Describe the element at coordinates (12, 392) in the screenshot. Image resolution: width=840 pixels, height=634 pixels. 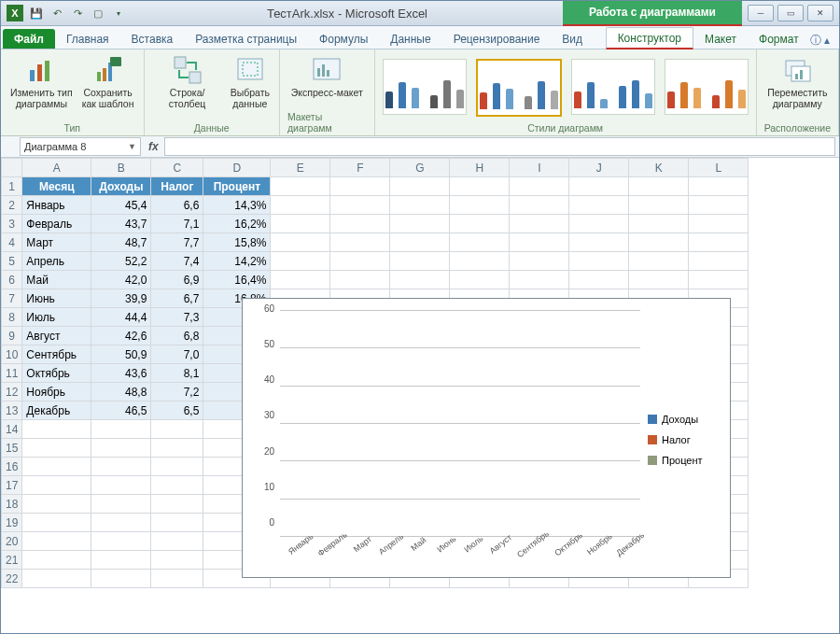
I see `row-header: 12` at that location.